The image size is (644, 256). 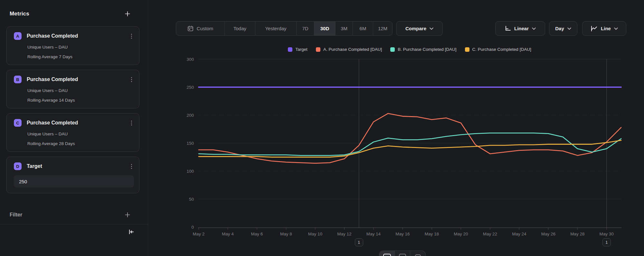 What do you see at coordinates (74, 100) in the screenshot?
I see `metric-rolling-row: Rolling Average 14 Days` at bounding box center [74, 100].